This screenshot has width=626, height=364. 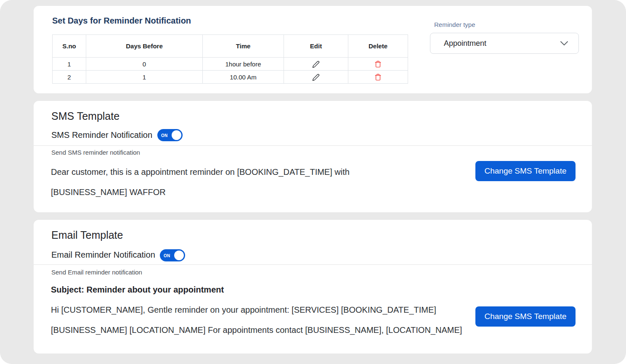 What do you see at coordinates (502, 44) in the screenshot?
I see `reminder-type-value: Appointment` at bounding box center [502, 44].